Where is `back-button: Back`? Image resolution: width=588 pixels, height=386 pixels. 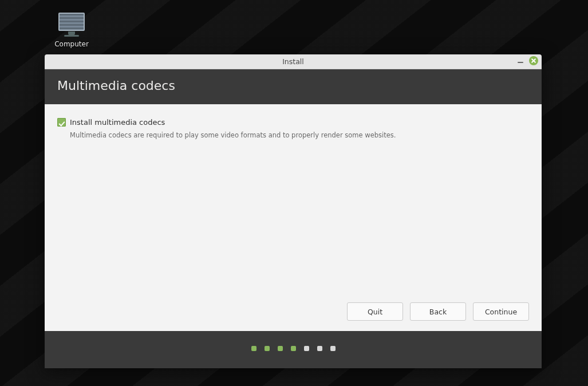
back-button: Back is located at coordinates (438, 312).